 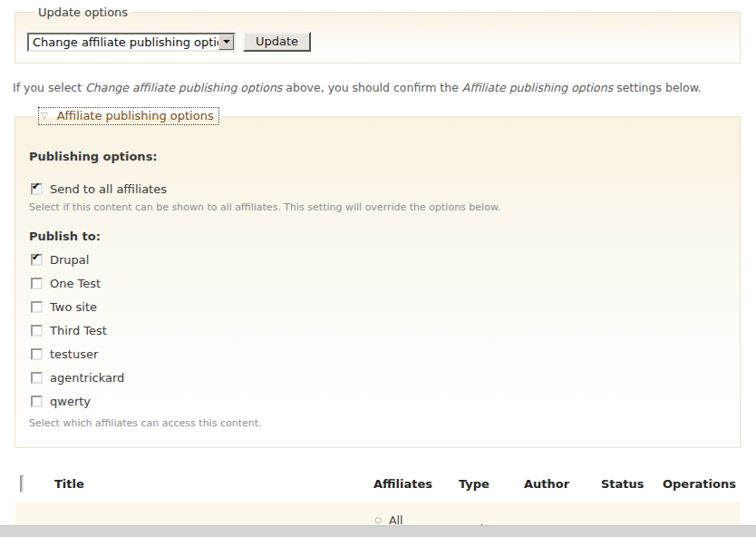 I want to click on collapse-open-triangle-icon: ▽, so click(x=44, y=116).